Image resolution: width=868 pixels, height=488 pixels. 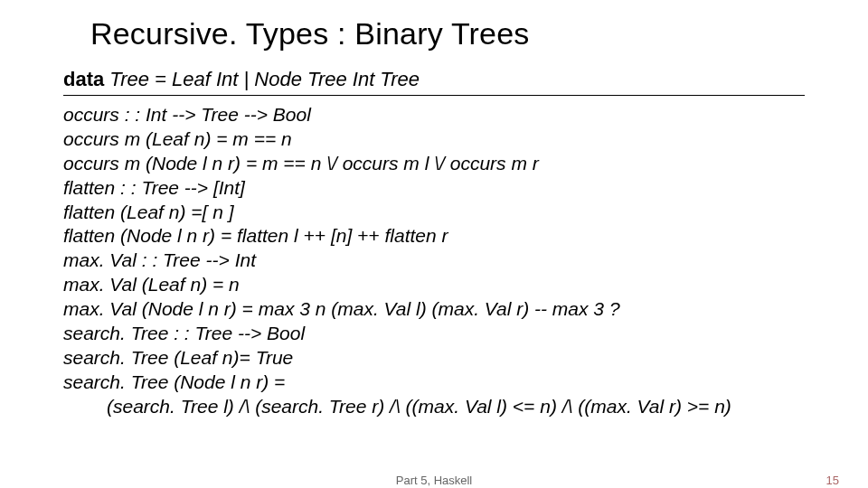 I want to click on page-number: 15, so click(x=833, y=481).